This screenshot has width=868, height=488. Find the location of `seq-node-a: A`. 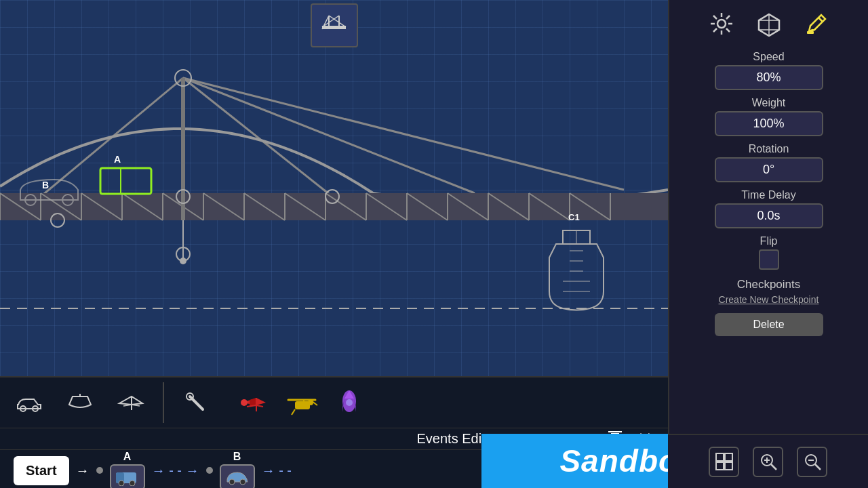

seq-node-a: A is located at coordinates (127, 469).